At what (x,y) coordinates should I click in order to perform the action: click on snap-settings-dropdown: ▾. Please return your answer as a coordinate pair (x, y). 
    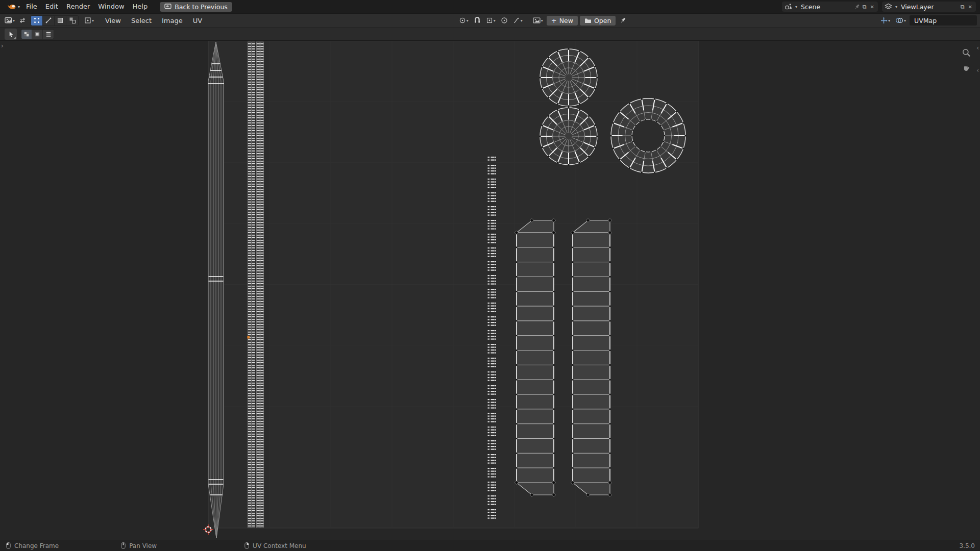
    Looking at the image, I should click on (491, 20).